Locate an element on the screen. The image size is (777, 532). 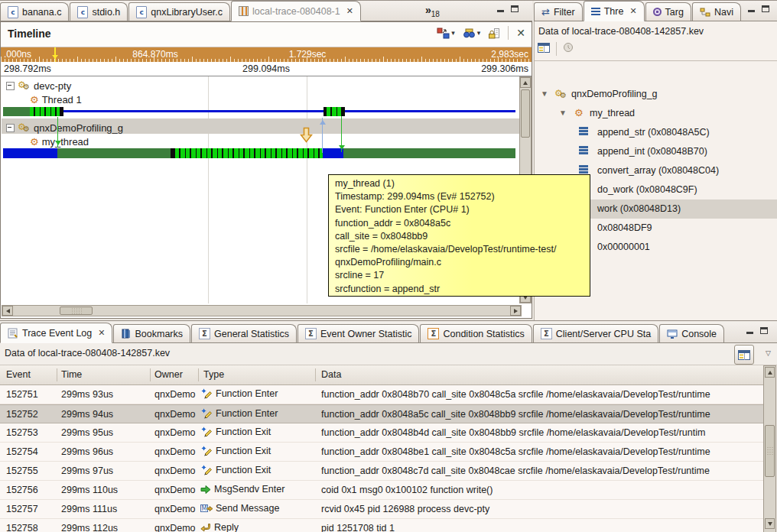
tab-general-statistics: ΣGeneral Statistics is located at coordinates (244, 333).